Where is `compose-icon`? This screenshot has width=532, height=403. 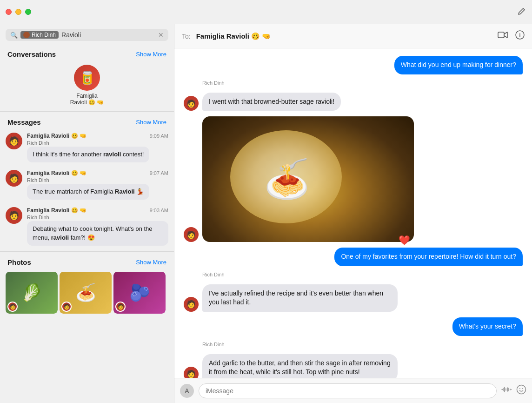 compose-icon is located at coordinates (522, 12).